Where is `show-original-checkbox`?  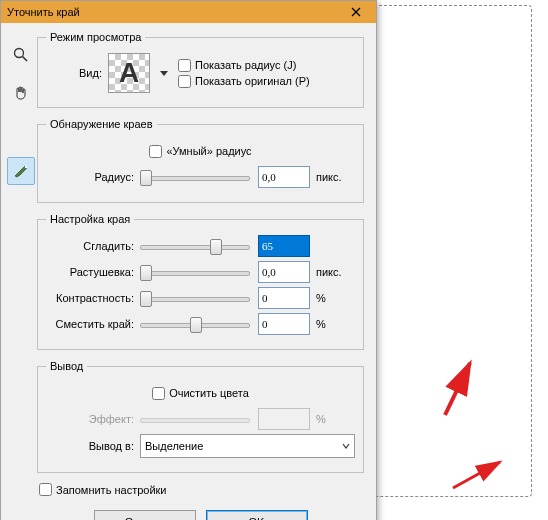 show-original-checkbox is located at coordinates (184, 82).